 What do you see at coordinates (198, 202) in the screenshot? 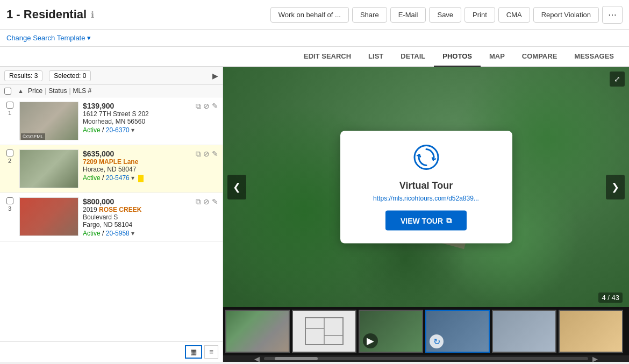
I see `listing-3-print-icon: ⧉` at bounding box center [198, 202].